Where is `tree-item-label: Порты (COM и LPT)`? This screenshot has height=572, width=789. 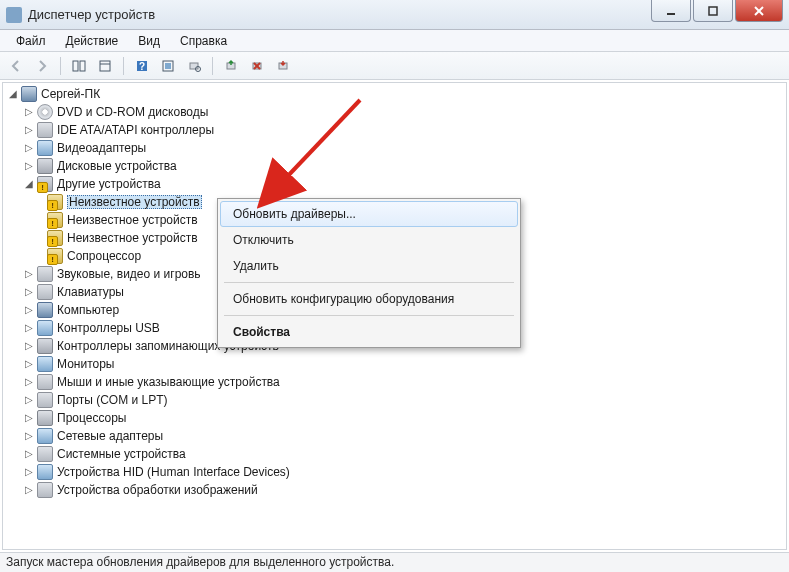
tree-item-label: Порты (COM и LPT) is located at coordinates (112, 400).